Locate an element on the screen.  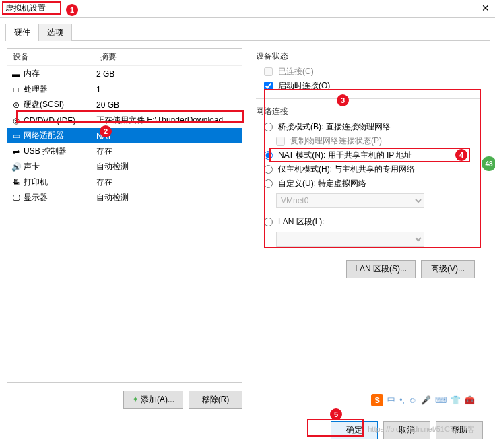
hw-name: 处理器 is located at coordinates (60, 89).